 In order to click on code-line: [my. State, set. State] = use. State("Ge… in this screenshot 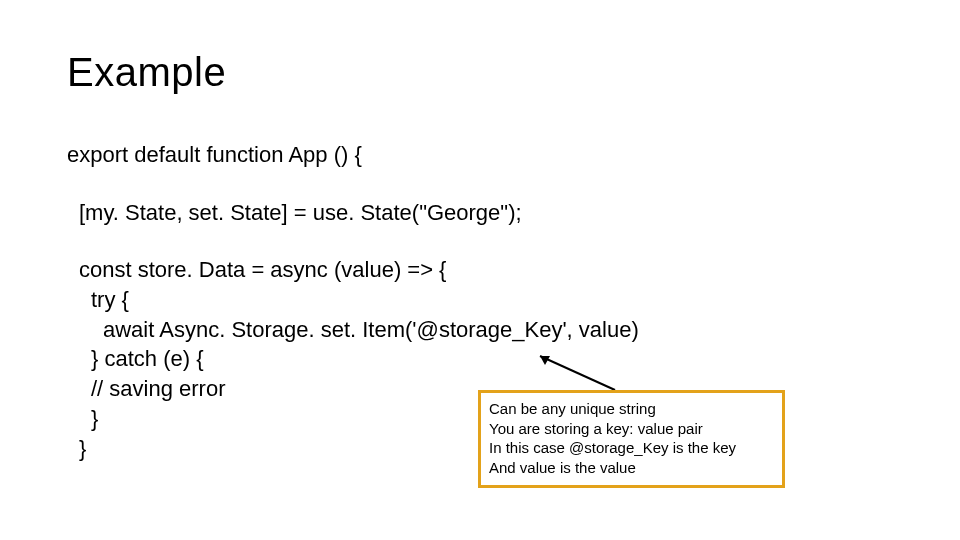, I will do `click(353, 213)`.